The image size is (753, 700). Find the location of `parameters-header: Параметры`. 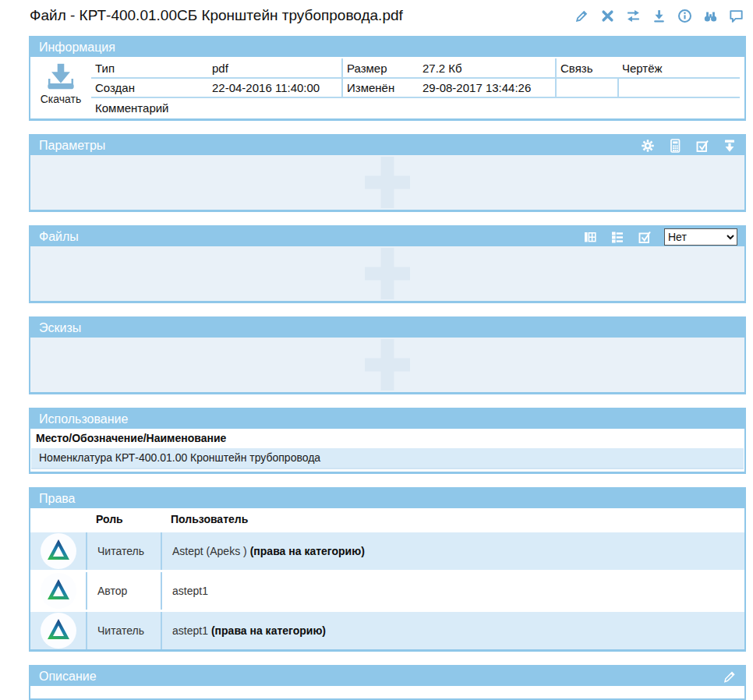

parameters-header: Параметры is located at coordinates (387, 145).